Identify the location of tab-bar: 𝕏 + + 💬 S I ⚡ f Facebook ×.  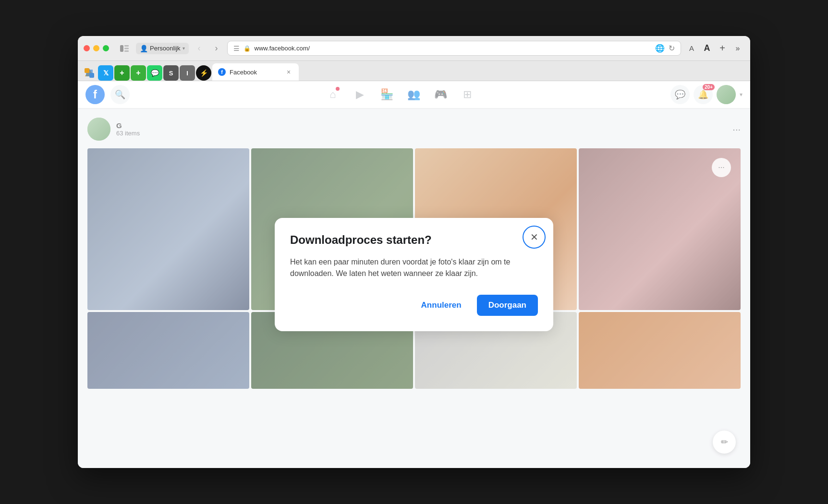
(414, 71).